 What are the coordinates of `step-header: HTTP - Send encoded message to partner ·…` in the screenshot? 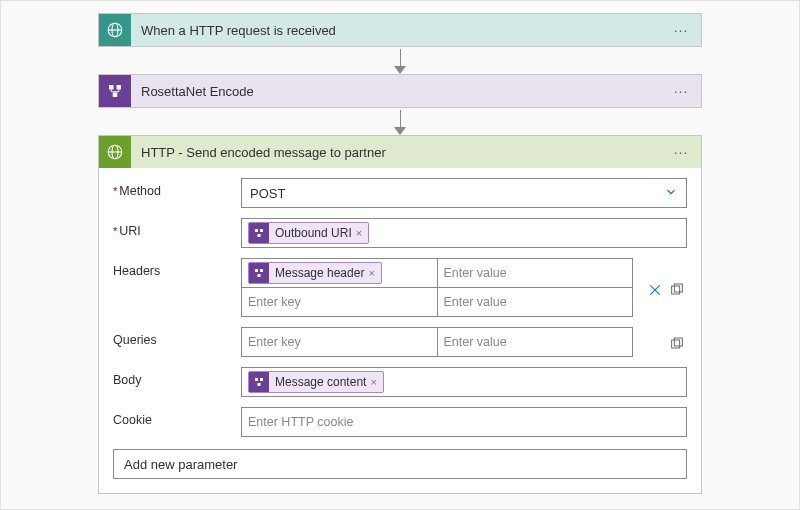 It's located at (400, 152).